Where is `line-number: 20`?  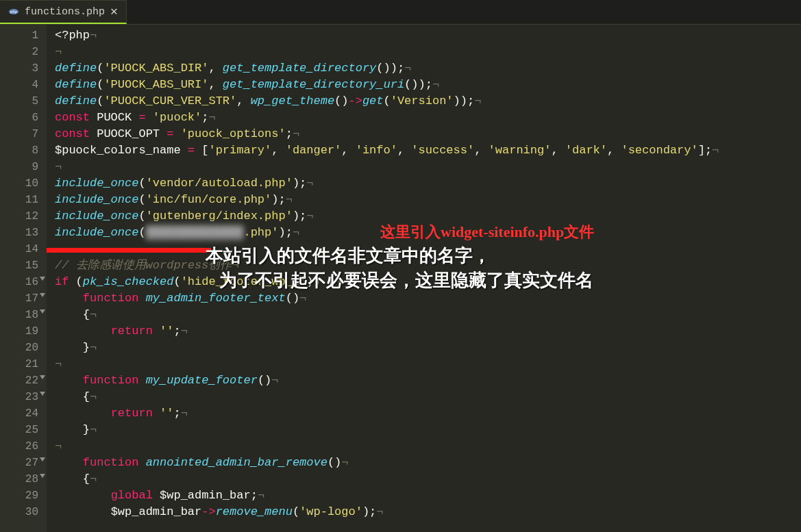 line-number: 20 is located at coordinates (19, 348).